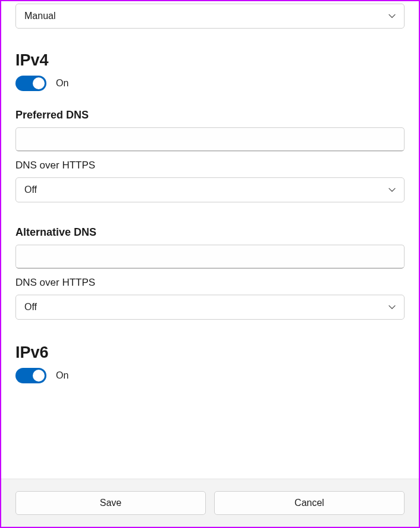 The width and height of the screenshot is (420, 528). What do you see at coordinates (31, 376) in the screenshot?
I see `ipv6-toggle` at bounding box center [31, 376].